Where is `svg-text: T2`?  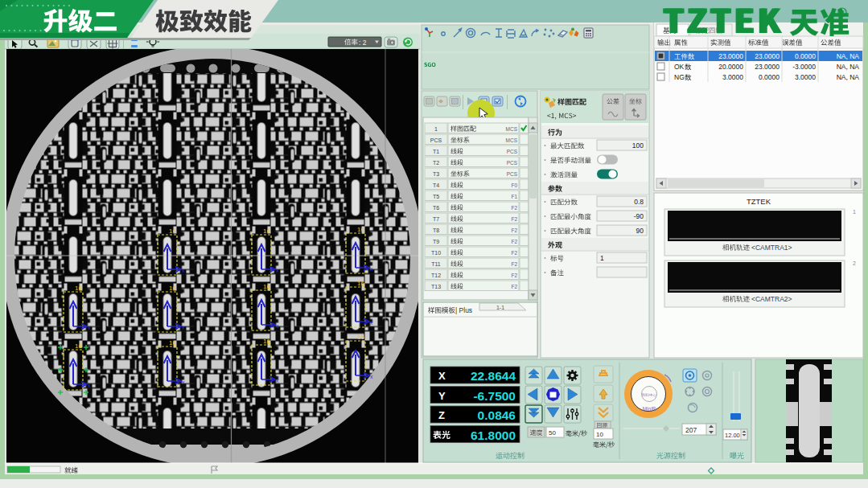
svg-text: T2 is located at coordinates (436, 162).